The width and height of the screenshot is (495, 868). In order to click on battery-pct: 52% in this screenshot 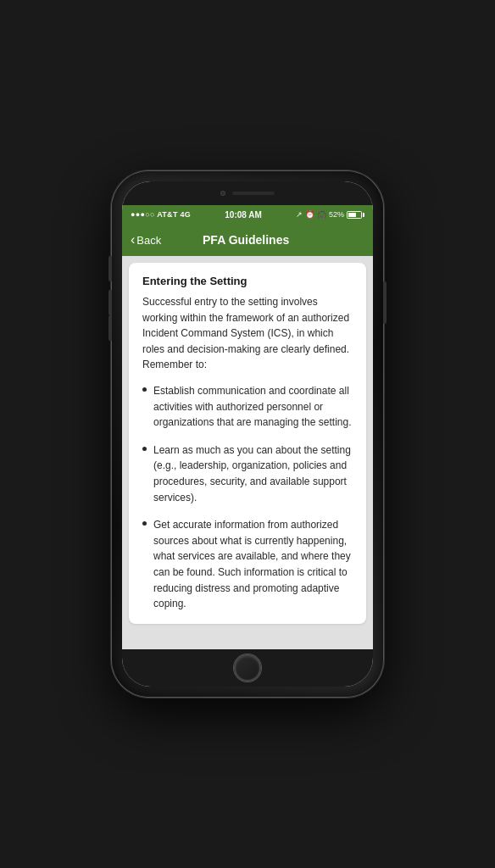, I will do `click(336, 214)`.